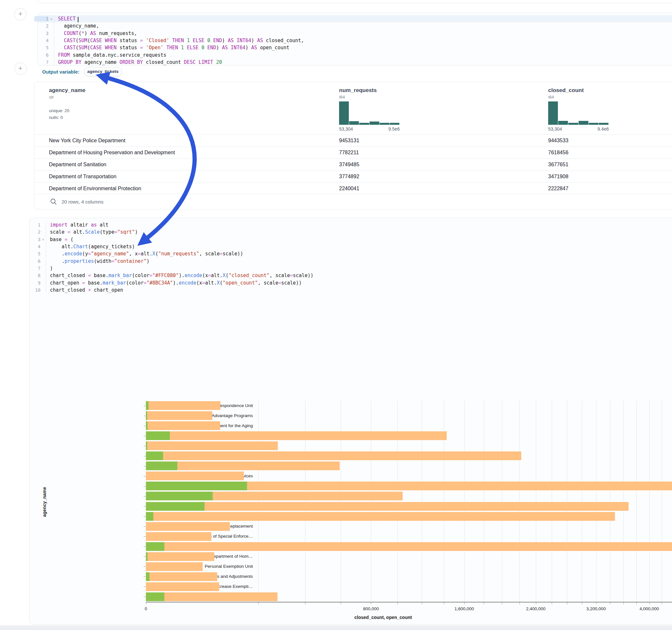 The height and width of the screenshot is (630, 672). What do you see at coordinates (53, 201) in the screenshot?
I see `search-icon` at bounding box center [53, 201].